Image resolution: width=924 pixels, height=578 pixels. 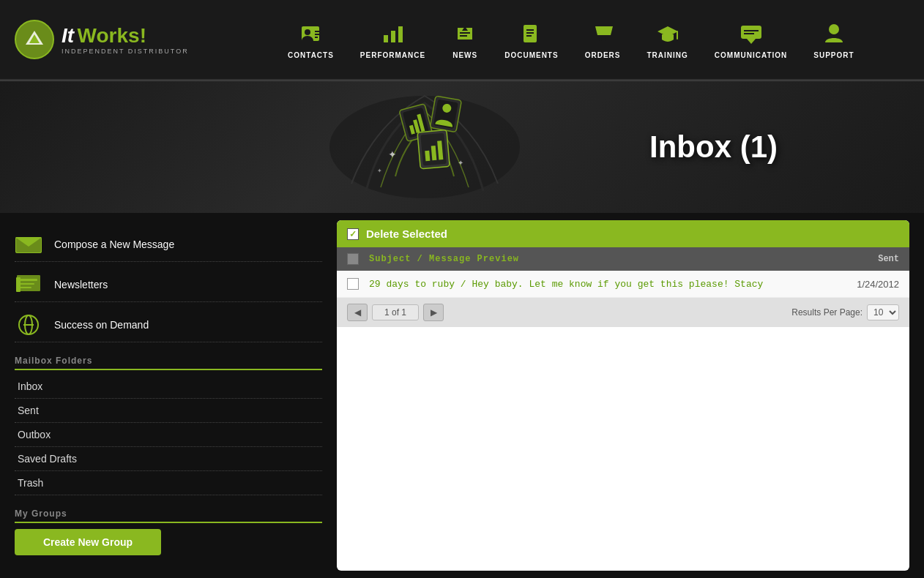 I want to click on newsletters-icon, so click(x=29, y=285).